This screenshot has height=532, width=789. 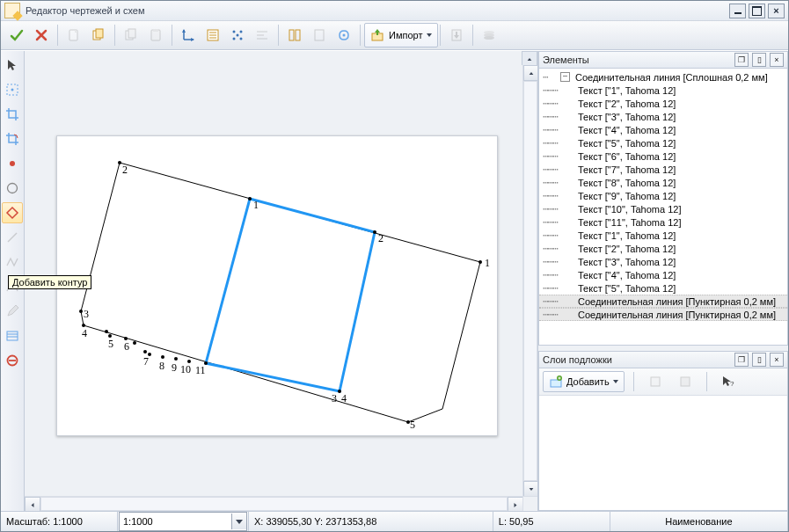 What do you see at coordinates (12, 237) in the screenshot?
I see `line-tool` at bounding box center [12, 237].